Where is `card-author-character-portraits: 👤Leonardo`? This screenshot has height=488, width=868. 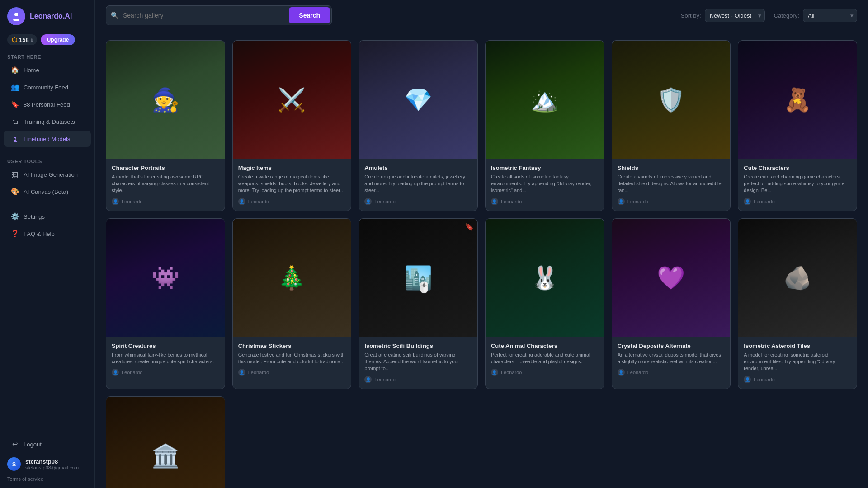
card-author-character-portraits: 👤Leonardo is located at coordinates (165, 202).